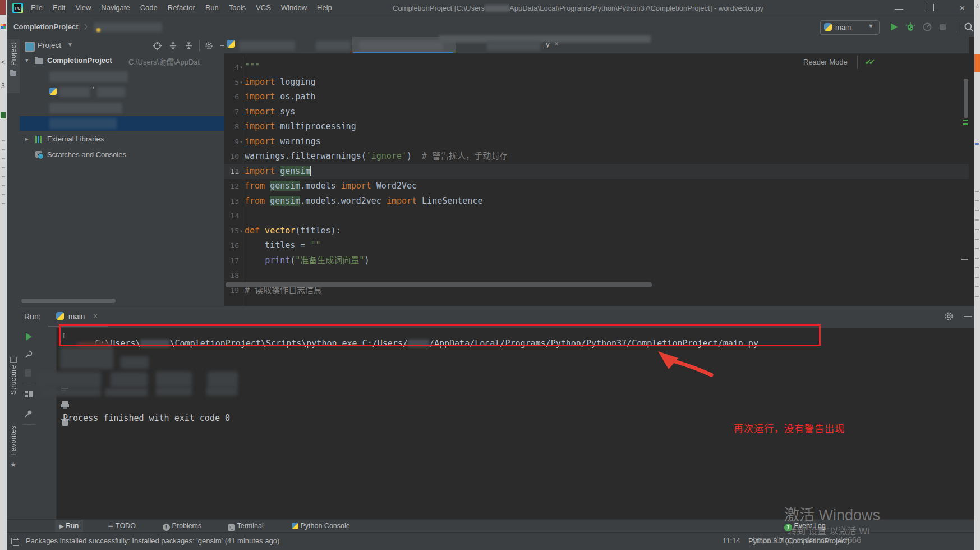  What do you see at coordinates (13, 459) in the screenshot?
I see `sidebar-item-favorites: Favorites ★` at bounding box center [13, 459].